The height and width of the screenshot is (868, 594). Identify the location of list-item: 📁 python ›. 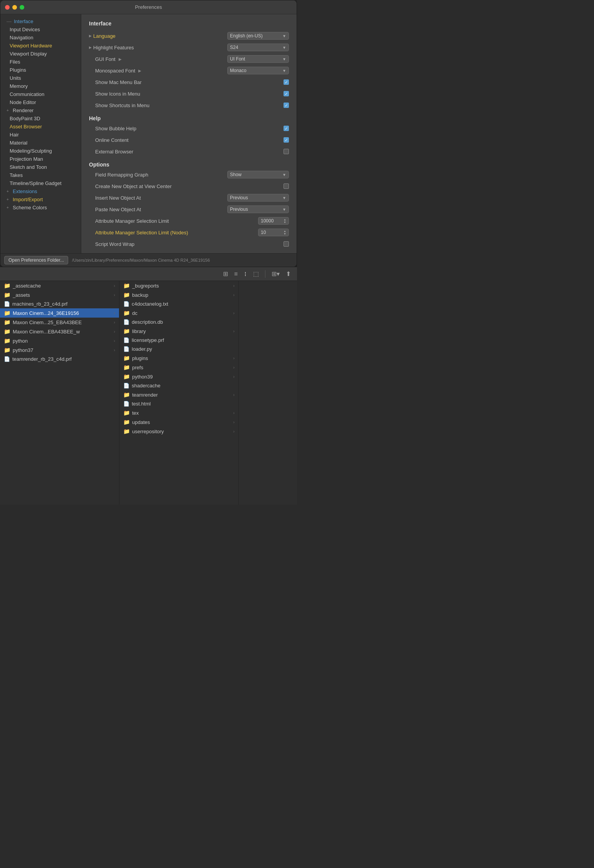
(59, 341).